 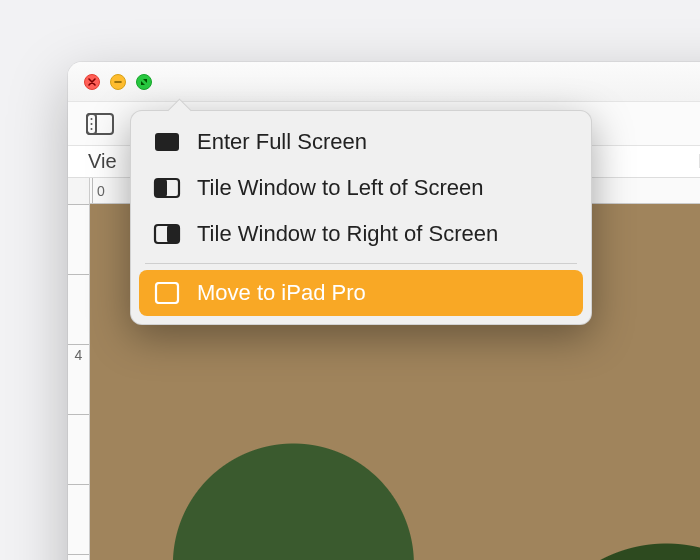 What do you see at coordinates (348, 234) in the screenshot?
I see `menu-item-label: Tile Window to Right of Screen` at bounding box center [348, 234].